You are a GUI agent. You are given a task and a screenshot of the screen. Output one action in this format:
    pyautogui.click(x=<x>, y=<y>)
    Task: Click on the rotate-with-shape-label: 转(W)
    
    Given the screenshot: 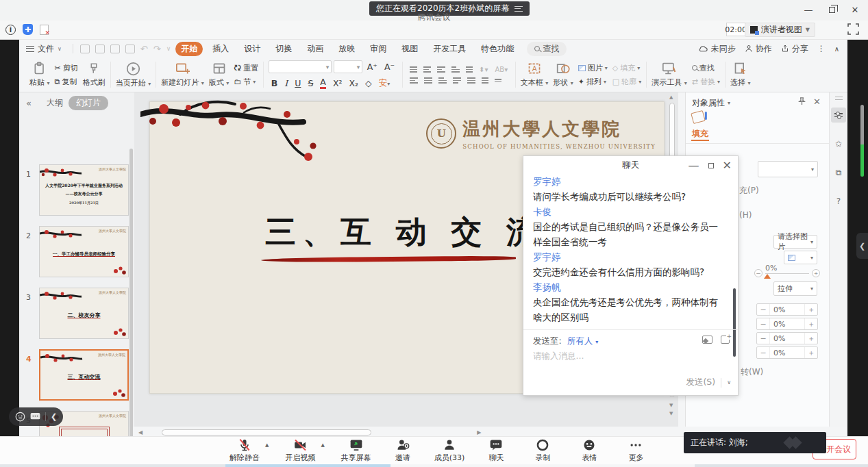 What is the action you would take?
    pyautogui.click(x=752, y=373)
    